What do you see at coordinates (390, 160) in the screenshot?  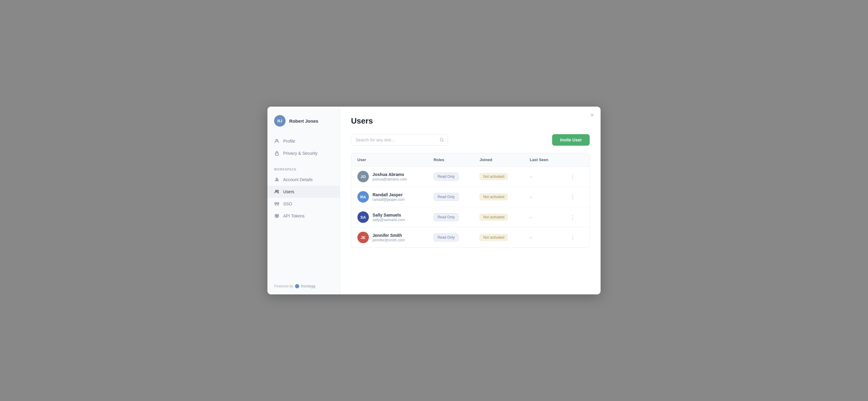 I see `col-user: User` at bounding box center [390, 160].